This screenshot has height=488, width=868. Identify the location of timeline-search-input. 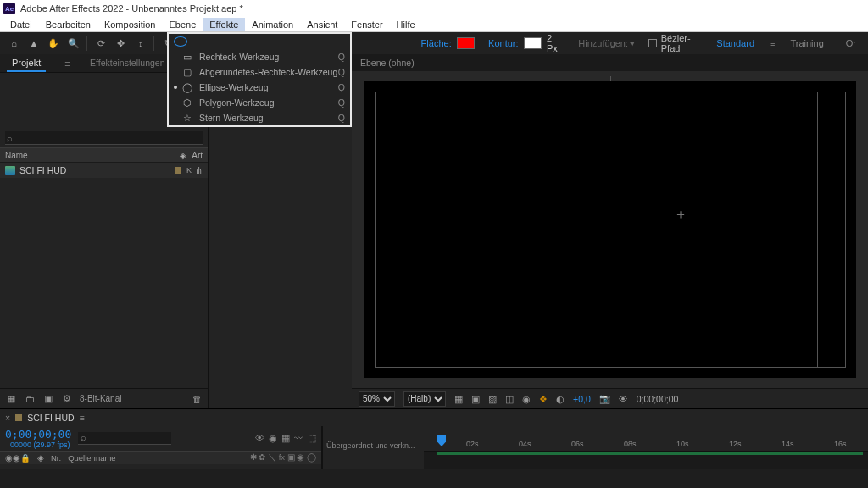
(125, 439).